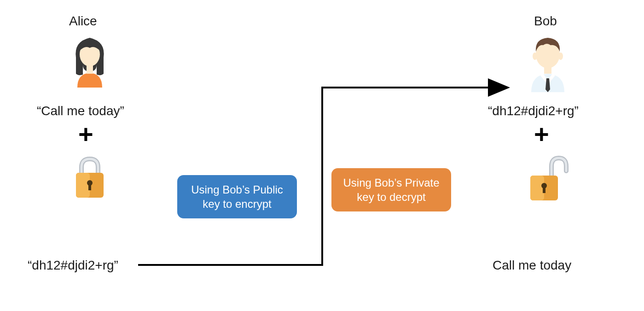 The width and height of the screenshot is (644, 311). I want to click on encrypt-callout: Using Bob’s Public key to encrypt, so click(237, 197).